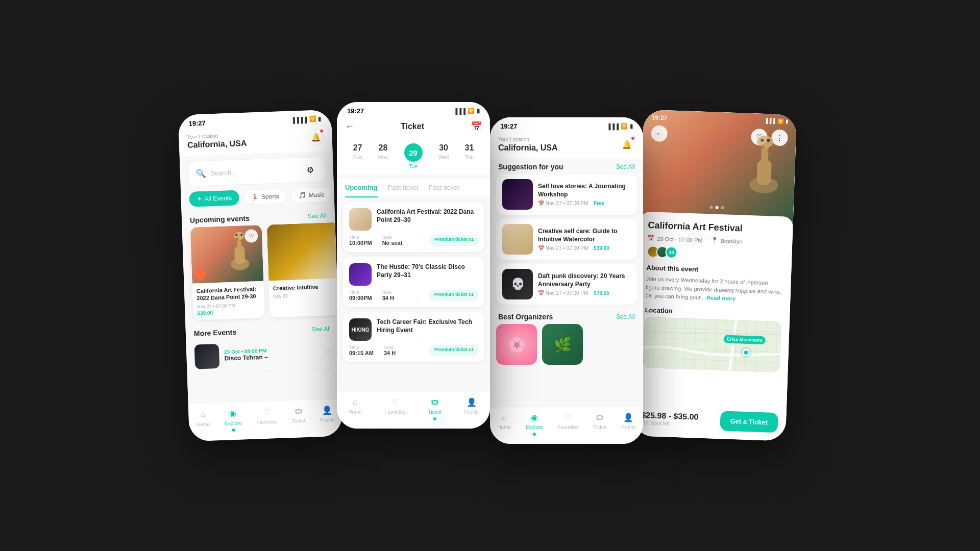 The height and width of the screenshot is (551, 980). I want to click on time-val-2: 09:00PM, so click(360, 298).